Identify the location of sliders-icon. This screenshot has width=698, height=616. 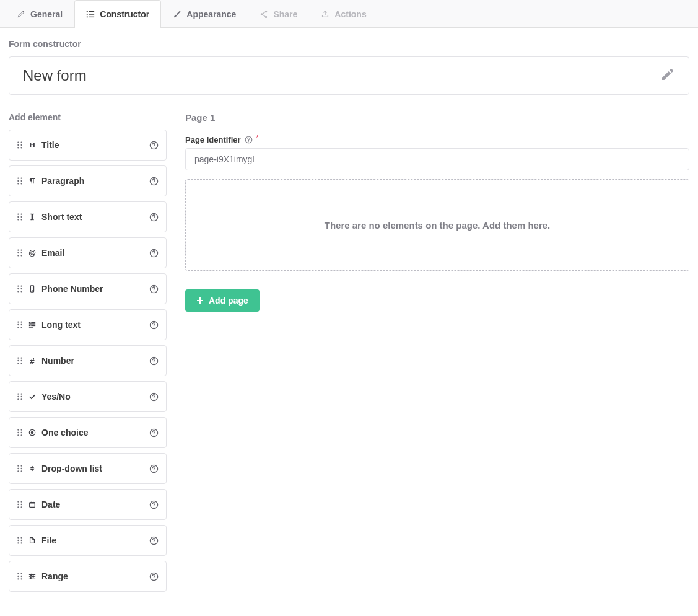
(32, 576).